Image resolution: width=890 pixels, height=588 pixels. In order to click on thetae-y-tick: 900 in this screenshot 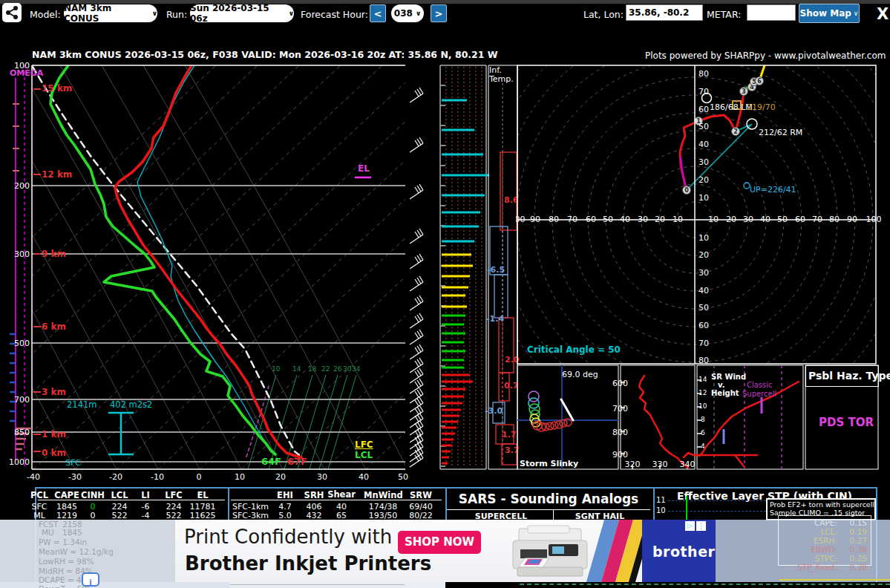, I will do `click(618, 454)`.